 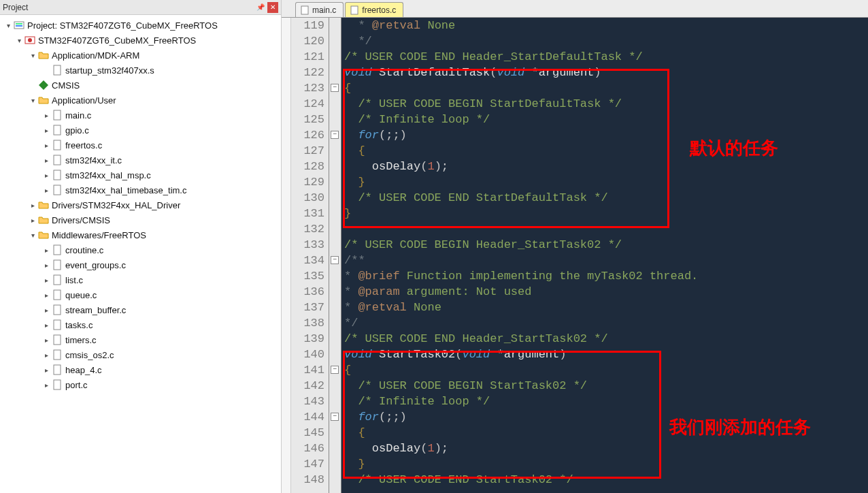 What do you see at coordinates (140, 175) in the screenshot?
I see `tree-file-halmsp: ▸stm32f4xx_hal_msp.c` at bounding box center [140, 175].